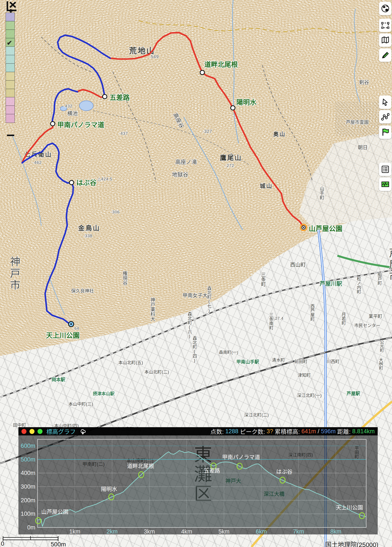  What do you see at coordinates (3, 544) in the screenshot?
I see `scale-bar-zero: 0` at bounding box center [3, 544].